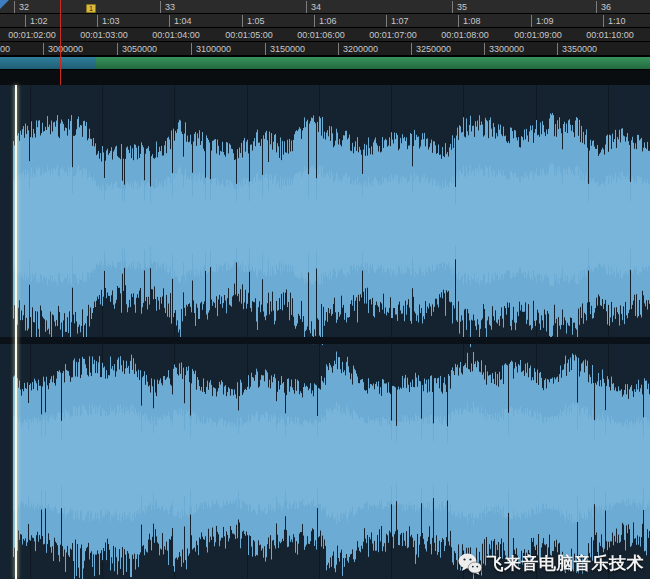 The image size is (650, 579). Describe the element at coordinates (606, 7) in the screenshot. I see `bar-label: 36` at that location.